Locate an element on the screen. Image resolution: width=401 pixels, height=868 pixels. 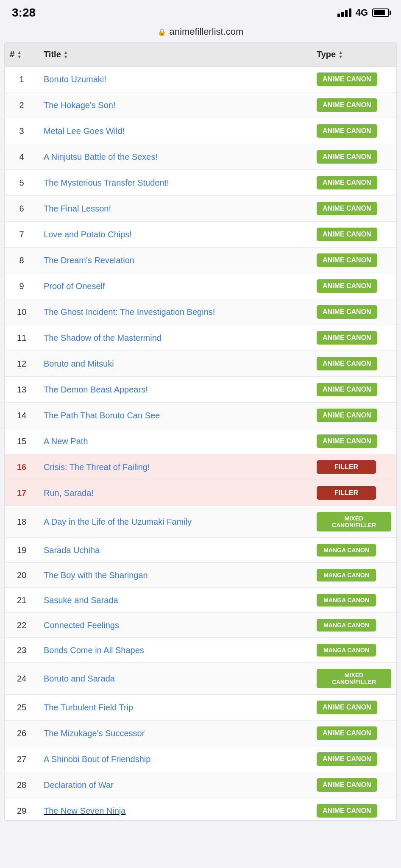
episode-title-cell: Boruto and Sarada is located at coordinates (175, 679).